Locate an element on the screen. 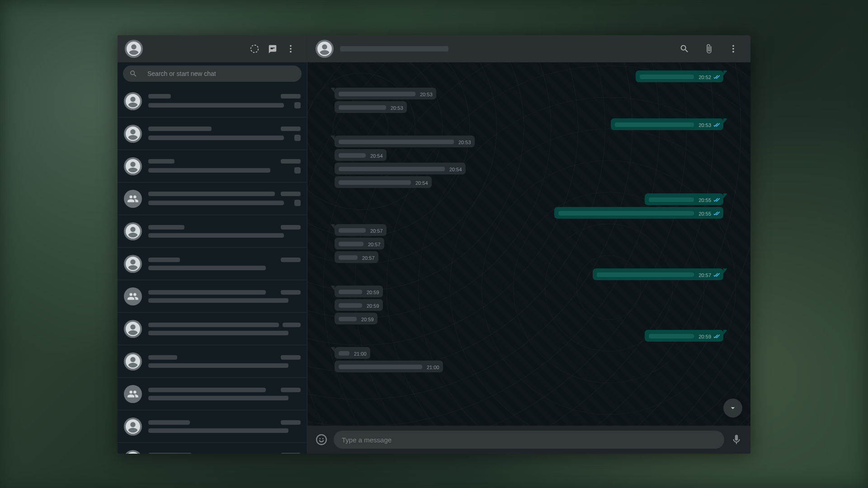  outgoing-message: 20:53 is located at coordinates (529, 124).